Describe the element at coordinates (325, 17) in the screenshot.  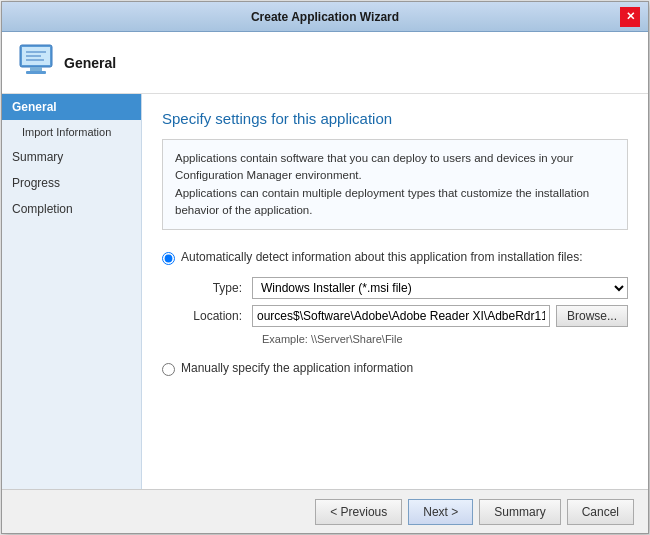
I see `title-bar: Create Application Wizard ✕` at that location.